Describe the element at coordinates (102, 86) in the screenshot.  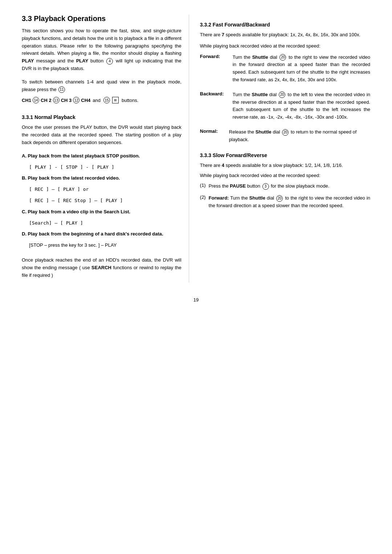
I see `ch-switch-intro: To switch between channels 1-4 and quad …` at that location.